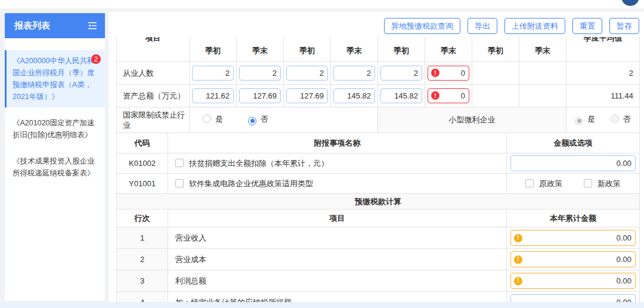 The image size is (644, 308). I want to click on radio-yes, so click(207, 119).